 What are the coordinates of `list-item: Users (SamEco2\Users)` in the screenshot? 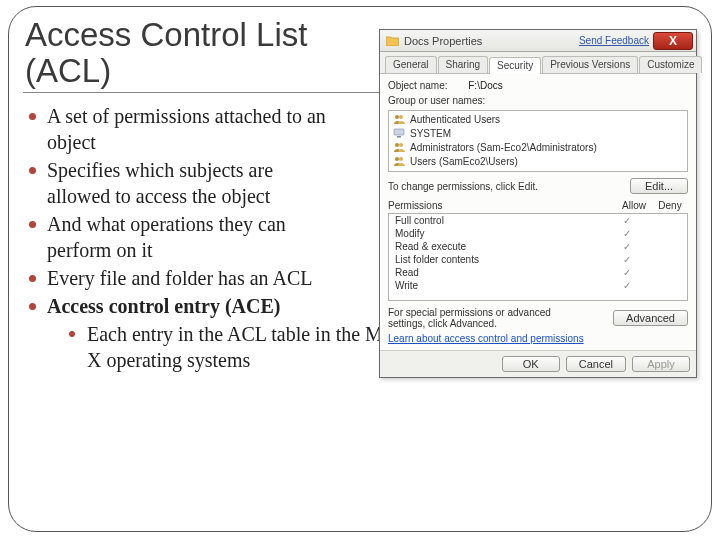 It's located at (538, 161).